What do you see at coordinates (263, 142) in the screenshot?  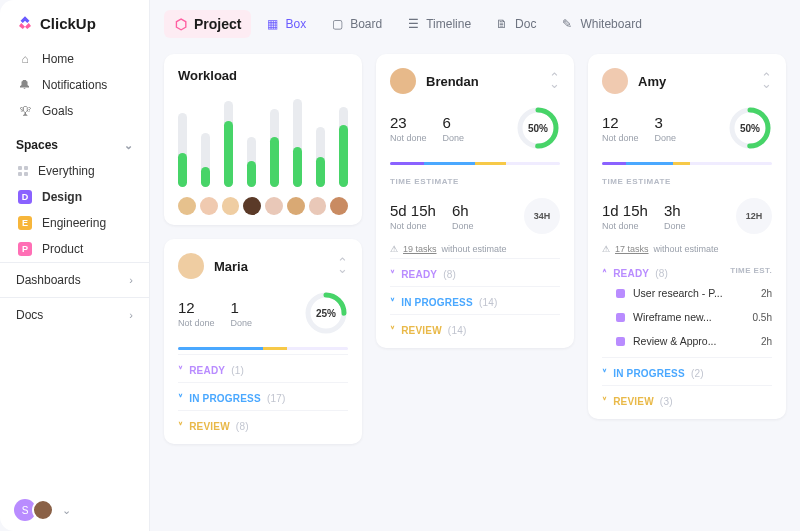 I see `workload-chart` at bounding box center [263, 142].